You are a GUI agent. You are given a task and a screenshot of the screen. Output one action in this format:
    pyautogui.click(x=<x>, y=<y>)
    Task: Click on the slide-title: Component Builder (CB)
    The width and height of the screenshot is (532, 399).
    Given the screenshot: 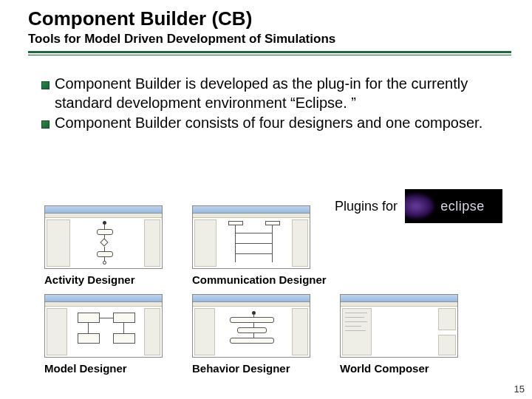 What is the action you would take?
    pyautogui.click(x=270, y=19)
    